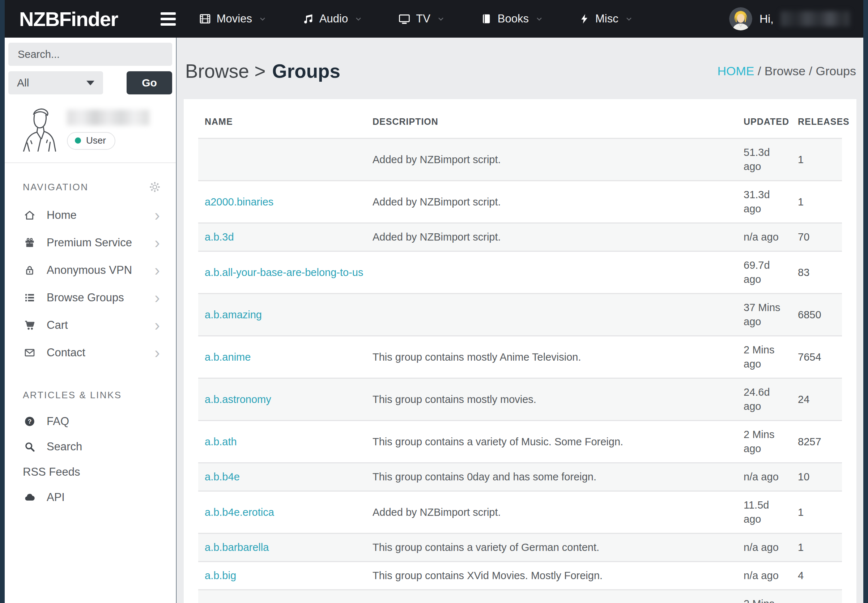  Describe the element at coordinates (308, 19) in the screenshot. I see `music-note-icon` at that location.